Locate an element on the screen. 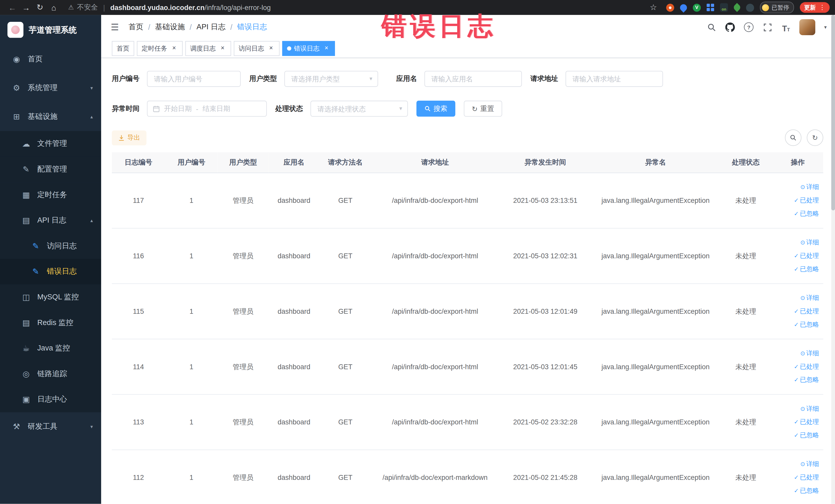 The width and height of the screenshot is (835, 504). scrollbar is located at coordinates (833, 259).